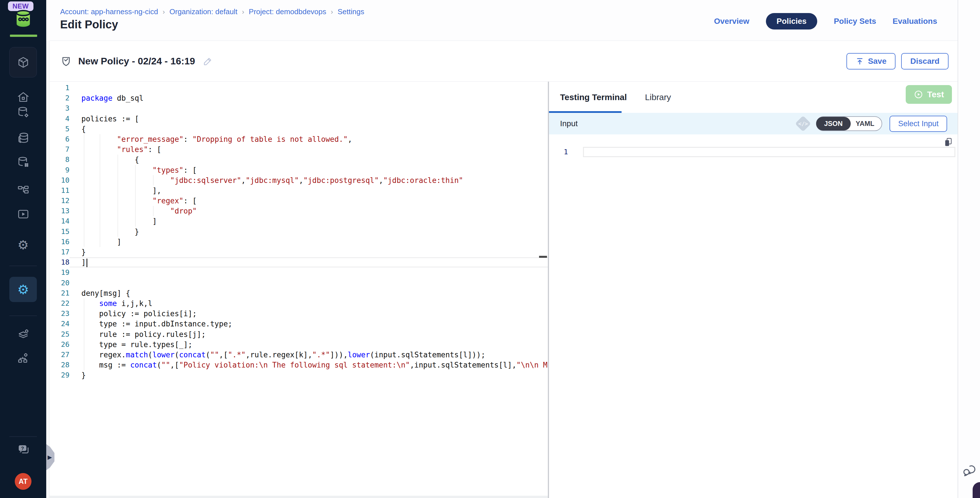 The image size is (980, 498). Describe the element at coordinates (299, 324) in the screenshot. I see `code-line-24: 24 type := input.dbInstance.type;` at that location.